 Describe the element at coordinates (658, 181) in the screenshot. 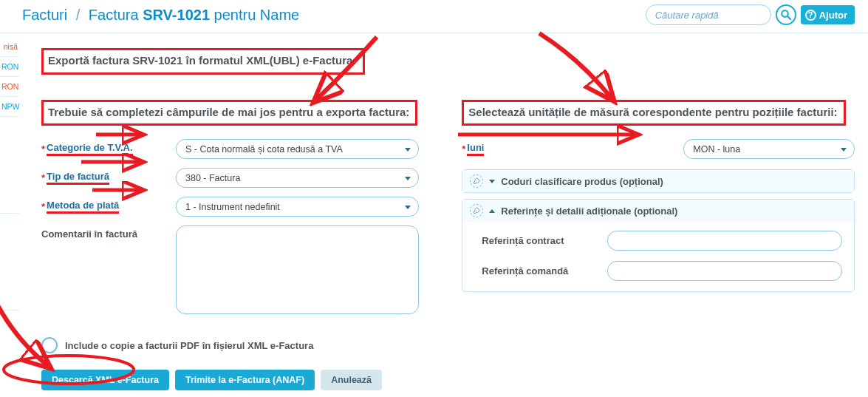

I see `product-codes-panel: Coduri clasificare produs (opțional)` at that location.